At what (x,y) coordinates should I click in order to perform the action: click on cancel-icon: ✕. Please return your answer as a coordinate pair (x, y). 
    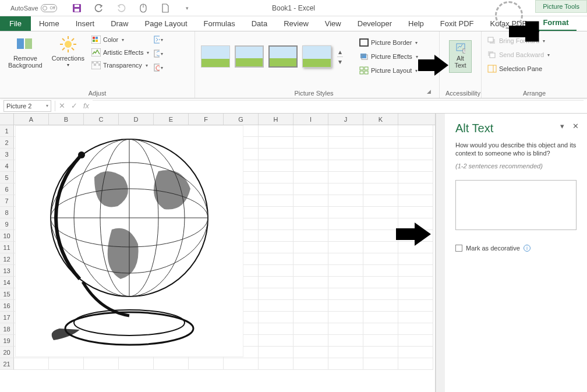
    Looking at the image, I should click on (62, 106).